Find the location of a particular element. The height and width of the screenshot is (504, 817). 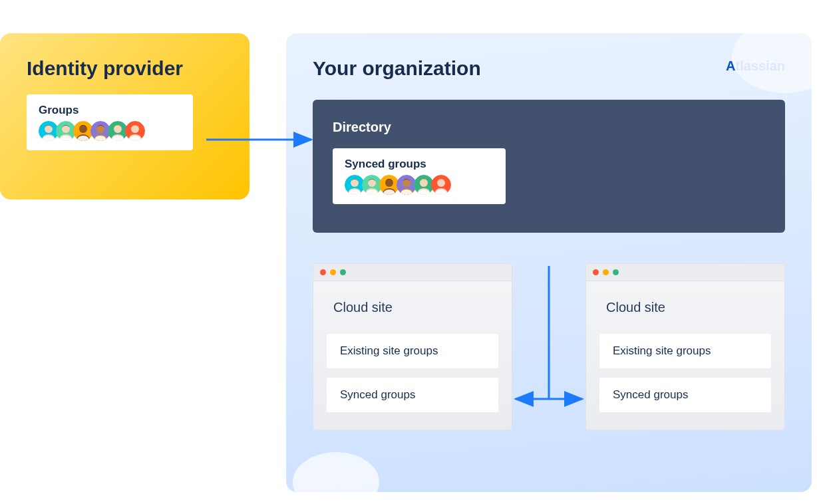

groups-card: Groups is located at coordinates (110, 122).